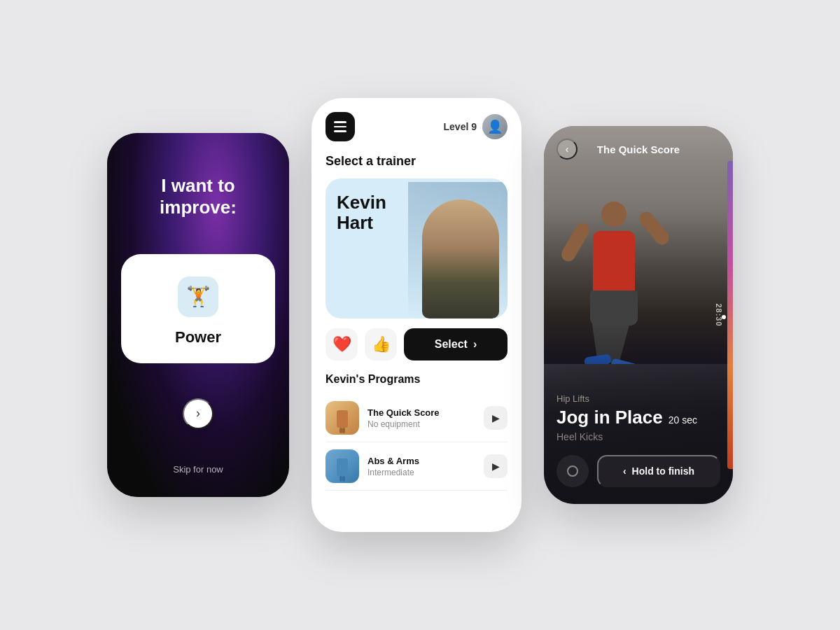  I want to click on action-row: ❤️ 👍 Select ›, so click(416, 344).